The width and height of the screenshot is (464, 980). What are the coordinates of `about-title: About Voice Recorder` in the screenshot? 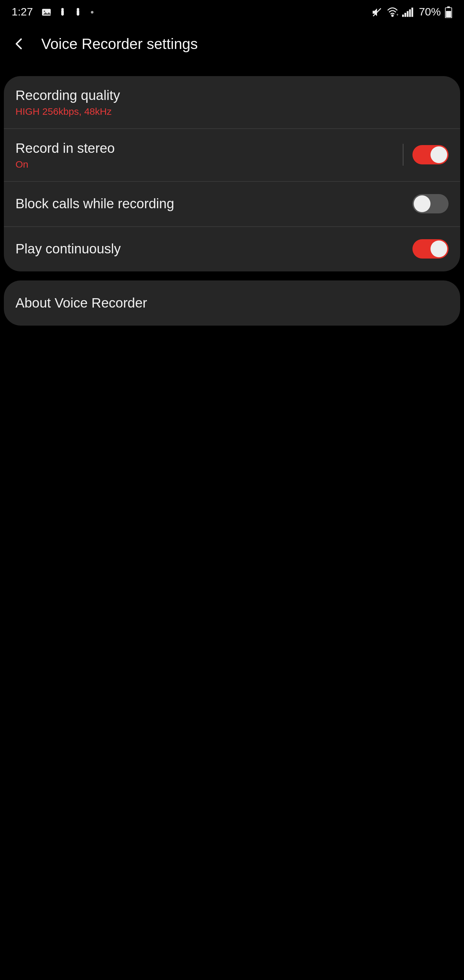 It's located at (81, 303).